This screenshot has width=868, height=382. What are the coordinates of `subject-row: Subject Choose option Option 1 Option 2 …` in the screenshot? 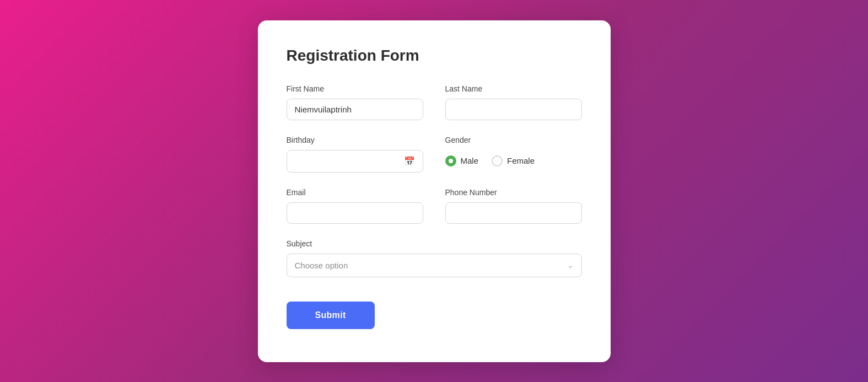 It's located at (434, 258).